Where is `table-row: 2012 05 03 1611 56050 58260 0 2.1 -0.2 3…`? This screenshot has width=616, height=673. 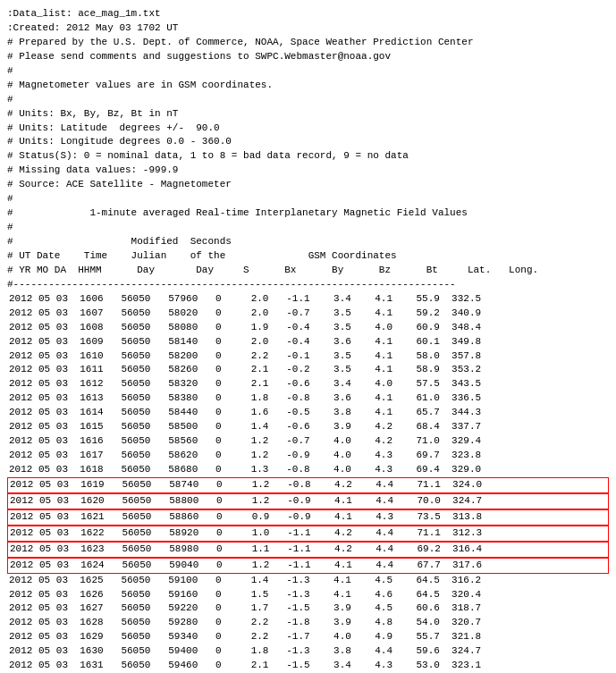
table-row: 2012 05 03 1611 56050 58260 0 2.1 -0.2 3… is located at coordinates (308, 370).